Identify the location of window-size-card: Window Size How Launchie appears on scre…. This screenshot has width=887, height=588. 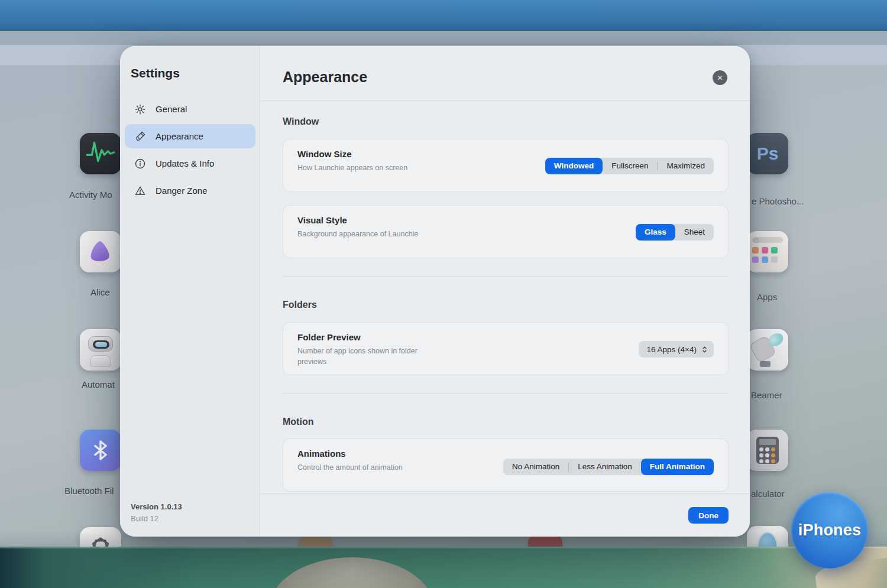
(506, 165).